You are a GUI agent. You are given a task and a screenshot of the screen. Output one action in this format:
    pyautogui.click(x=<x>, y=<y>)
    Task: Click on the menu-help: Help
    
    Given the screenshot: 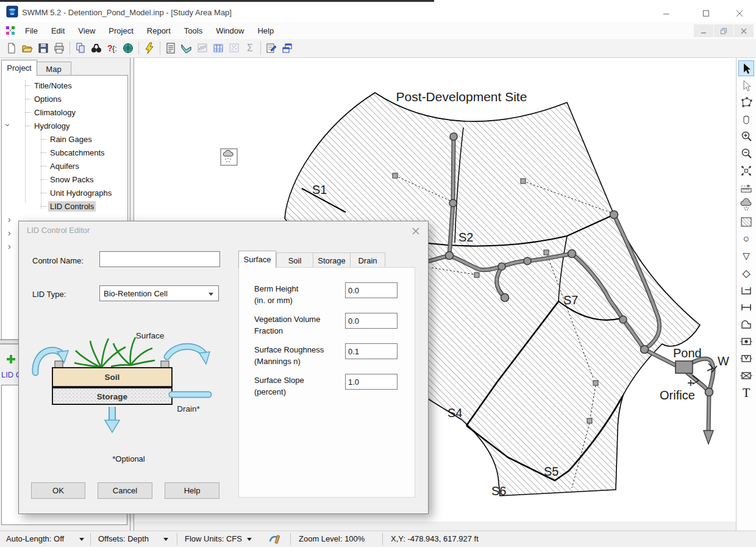 What is the action you would take?
    pyautogui.click(x=266, y=30)
    